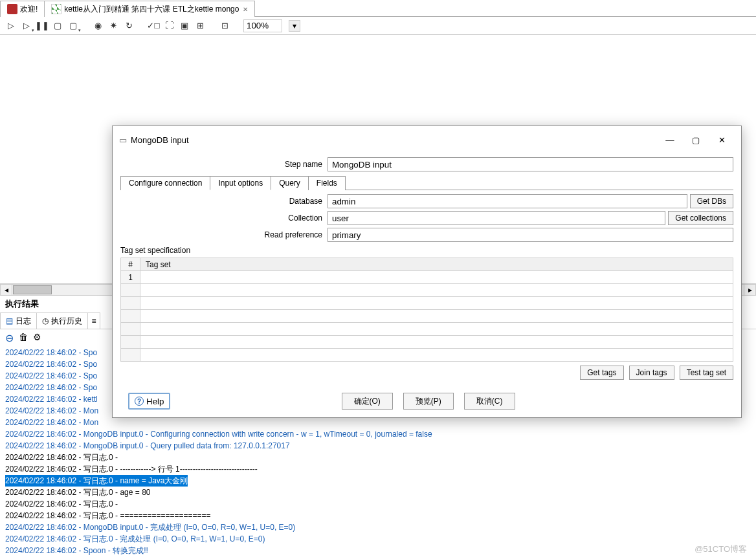 The height and width of the screenshot is (559, 756). I want to click on preview-icon: ◉, so click(98, 26).